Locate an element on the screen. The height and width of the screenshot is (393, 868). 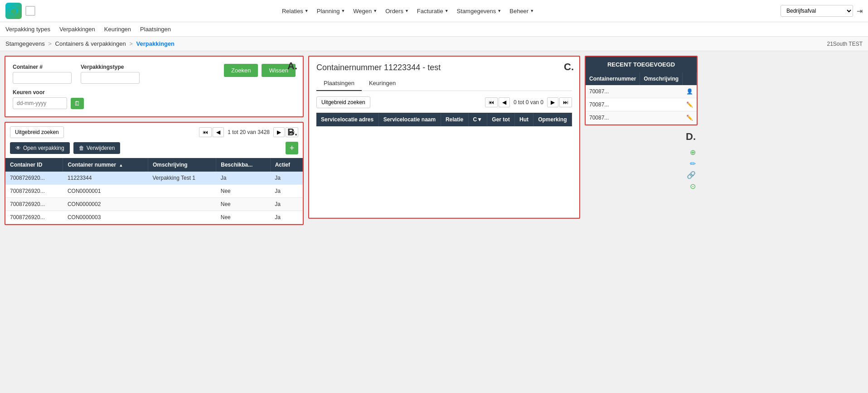
uitgebreid-zoeken-button: Uitgebreid zoeken is located at coordinates (37, 132).